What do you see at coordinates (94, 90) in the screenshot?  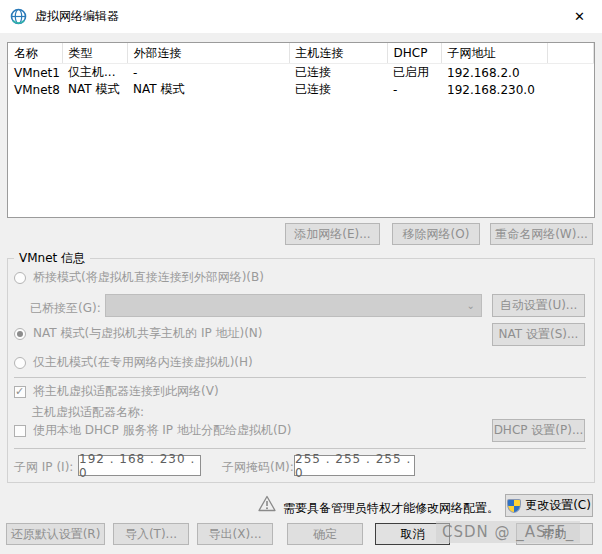 I see `cell-type: NAT 模式` at bounding box center [94, 90].